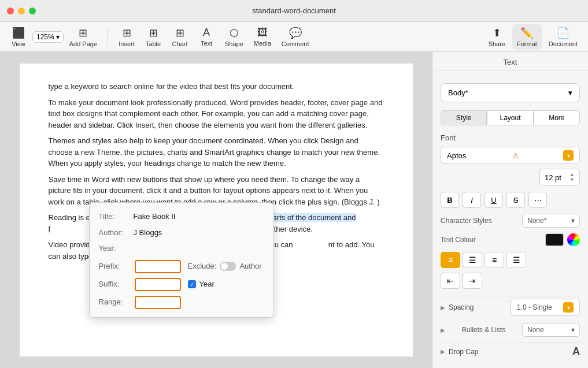 The height and width of the screenshot is (368, 588). What do you see at coordinates (510, 351) in the screenshot?
I see `drop-cap-section: ▶ Drop Cap A` at bounding box center [510, 351].